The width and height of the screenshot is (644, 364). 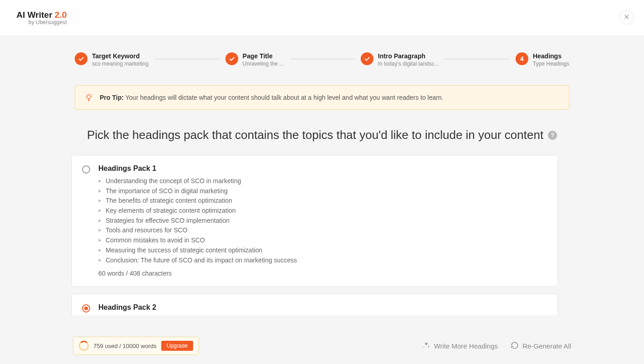 What do you see at coordinates (177, 346) in the screenshot?
I see `upgrade-button: Upgrade` at bounding box center [177, 346].